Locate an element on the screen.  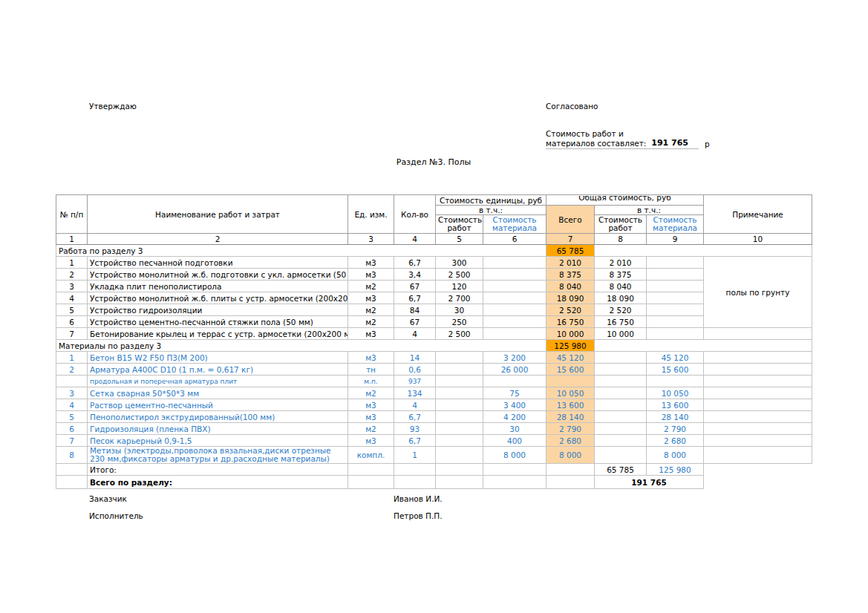
col-number: 1 is located at coordinates (72, 239).